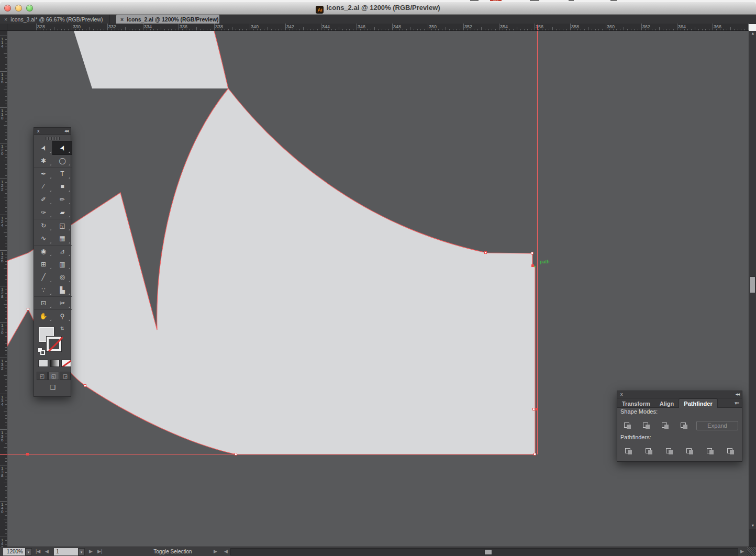 The image size is (756, 556). I want to click on status-menu-arrow-icon: ▶, so click(216, 551).